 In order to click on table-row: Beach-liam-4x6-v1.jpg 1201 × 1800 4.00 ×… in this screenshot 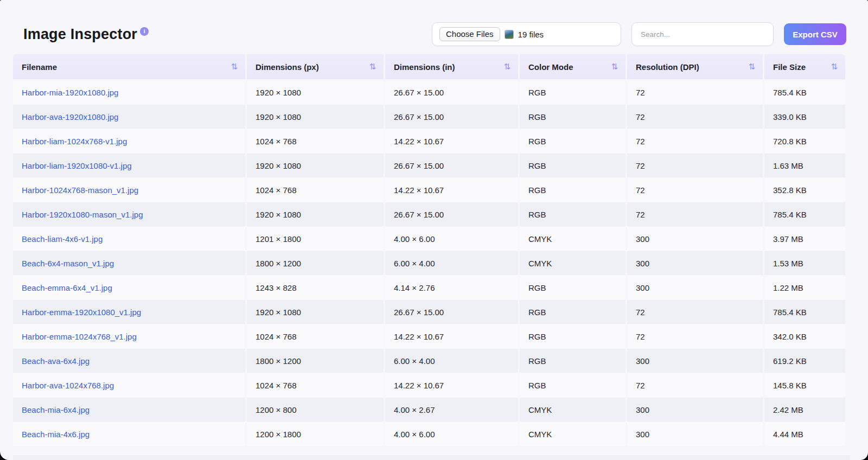, I will do `click(432, 239)`.